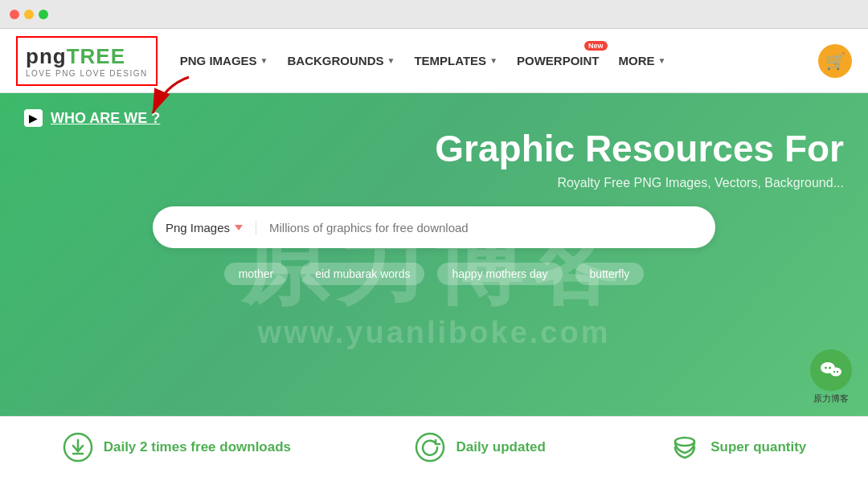 Image resolution: width=868 pixels, height=477 pixels. What do you see at coordinates (87, 61) in the screenshot?
I see `logo-box: pngTREE LOVE PNG LOVE DESIGN` at bounding box center [87, 61].